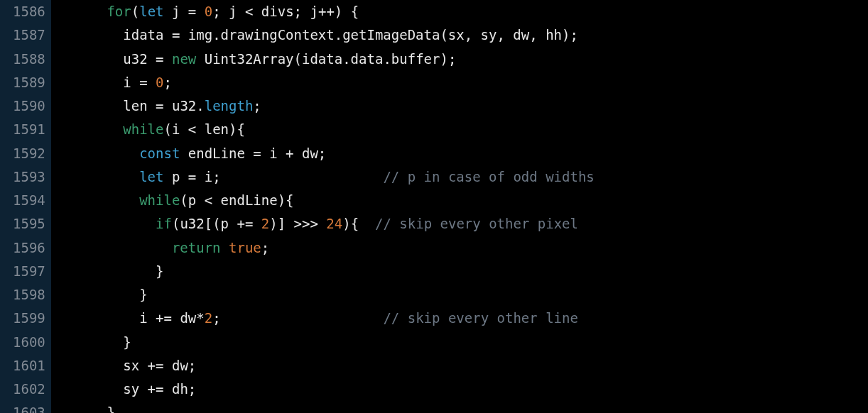  What do you see at coordinates (159, 200) in the screenshot?
I see `code-token: while` at bounding box center [159, 200].